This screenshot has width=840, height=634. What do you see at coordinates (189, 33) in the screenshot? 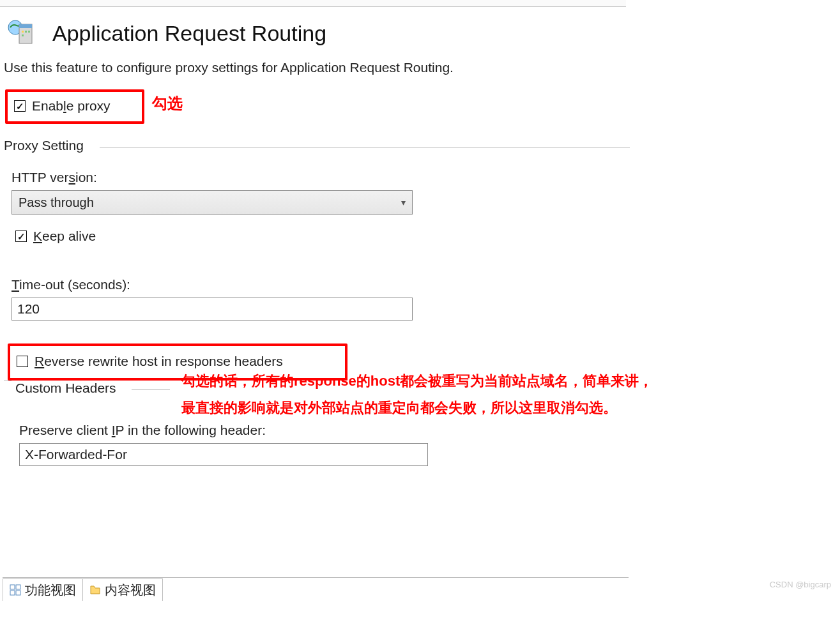
I see `page-title: Application Request Routing` at bounding box center [189, 33].